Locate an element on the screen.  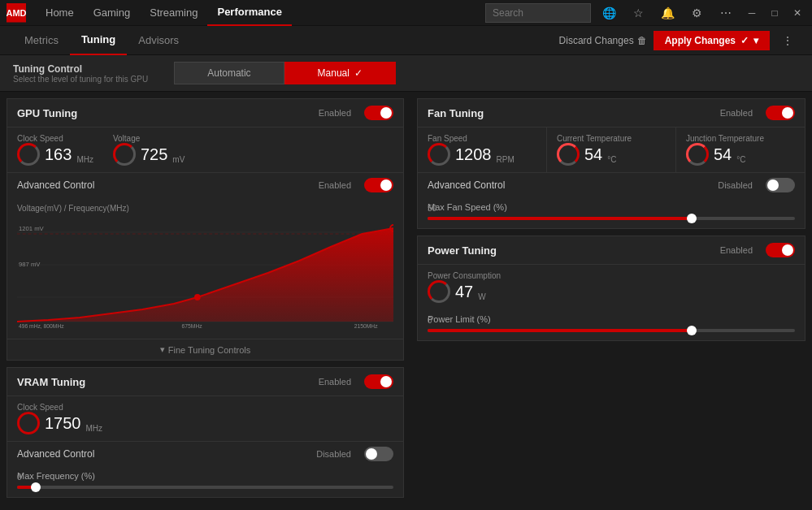
gpu-advanced-toggle is located at coordinates (379, 185).